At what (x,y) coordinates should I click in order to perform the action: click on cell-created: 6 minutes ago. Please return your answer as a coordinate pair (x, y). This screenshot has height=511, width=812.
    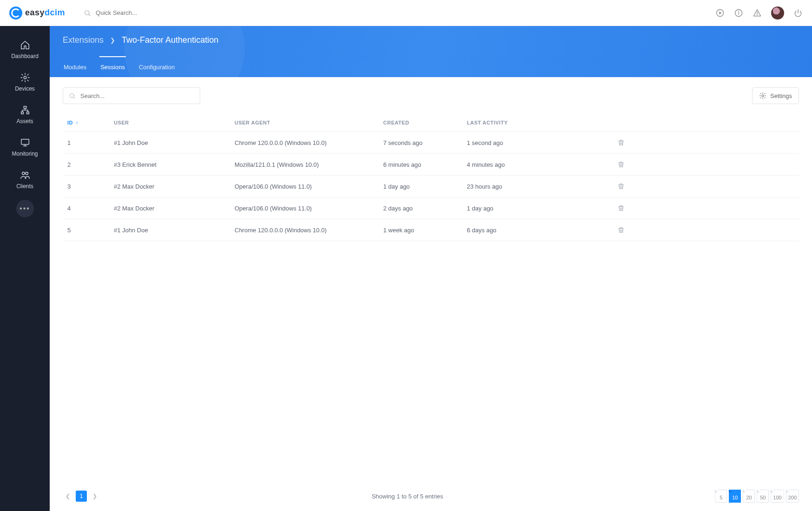
    Looking at the image, I should click on (425, 164).